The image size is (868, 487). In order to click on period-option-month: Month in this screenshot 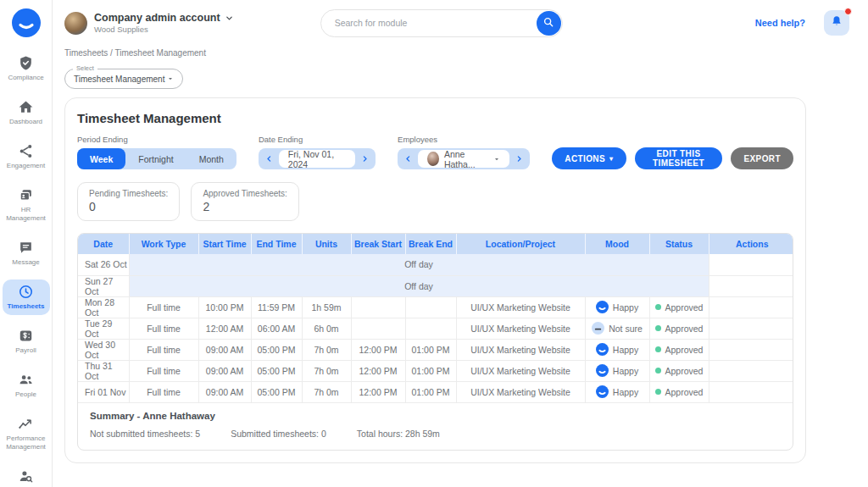, I will do `click(212, 159)`.